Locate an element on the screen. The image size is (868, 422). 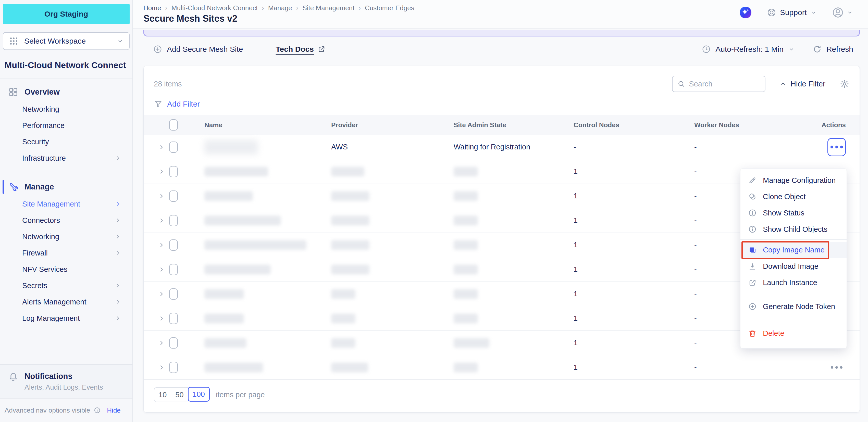
sidebar-item-performance: Performance is located at coordinates (66, 125).